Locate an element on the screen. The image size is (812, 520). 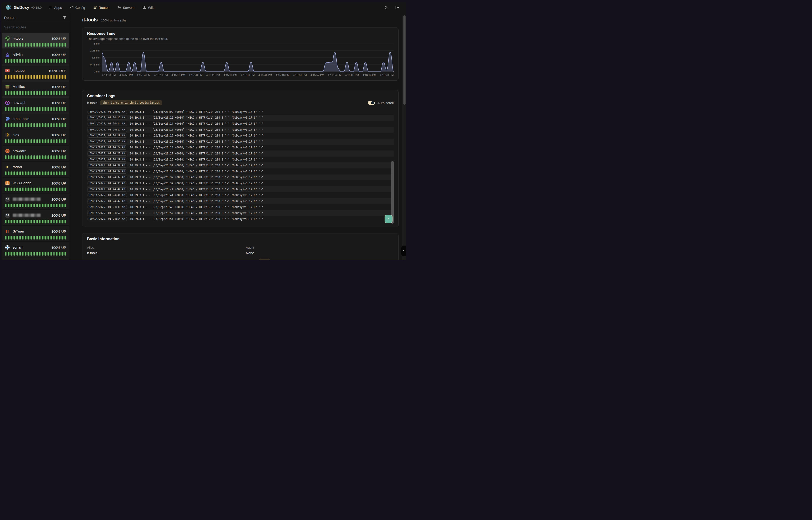
route-name: jellyfin is located at coordinates (18, 55).